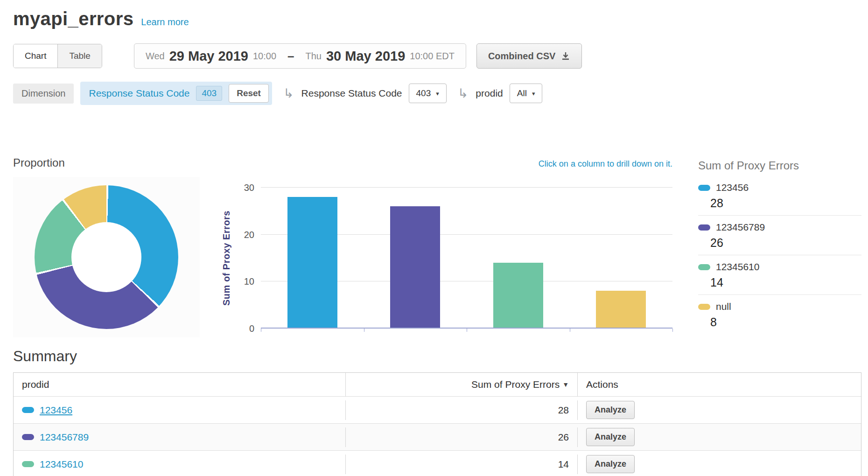 The image size is (868, 476). What do you see at coordinates (720, 385) in the screenshot?
I see `column-header-actions: Actions` at bounding box center [720, 385].